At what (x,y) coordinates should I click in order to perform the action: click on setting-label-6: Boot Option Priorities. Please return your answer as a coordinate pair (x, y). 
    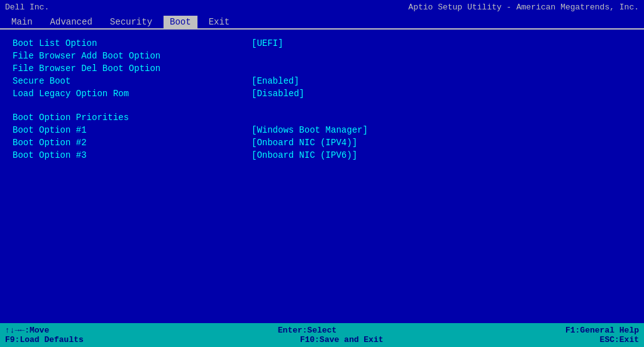
    Looking at the image, I should click on (132, 118).